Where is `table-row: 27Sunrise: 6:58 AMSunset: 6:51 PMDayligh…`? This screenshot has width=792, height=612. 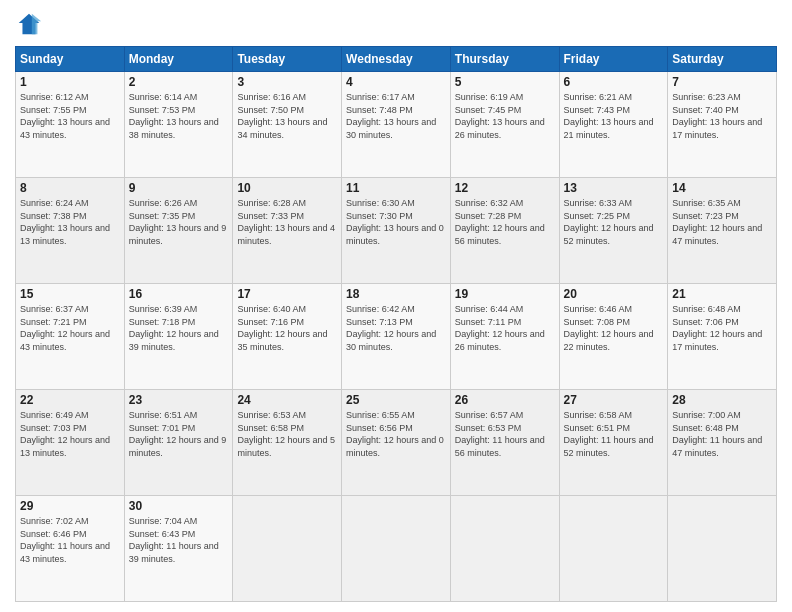 table-row: 27Sunrise: 6:58 AMSunset: 6:51 PMDayligh… is located at coordinates (614, 443).